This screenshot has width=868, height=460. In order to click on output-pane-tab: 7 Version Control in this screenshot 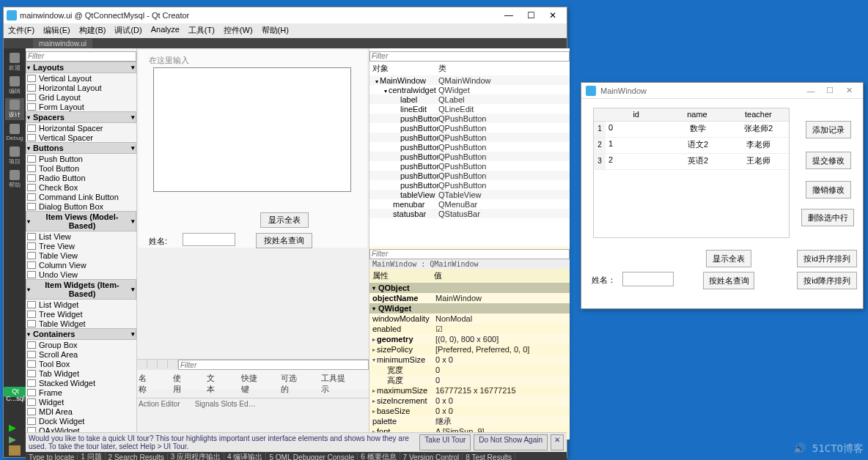, I will do `click(432, 457)`.